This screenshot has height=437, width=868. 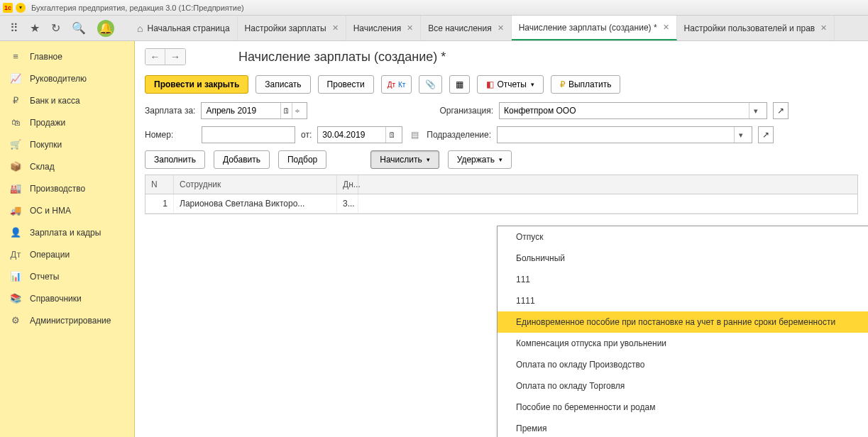 What do you see at coordinates (16, 233) in the screenshot?
I see `sidebar-item-icon: 👤` at bounding box center [16, 233].